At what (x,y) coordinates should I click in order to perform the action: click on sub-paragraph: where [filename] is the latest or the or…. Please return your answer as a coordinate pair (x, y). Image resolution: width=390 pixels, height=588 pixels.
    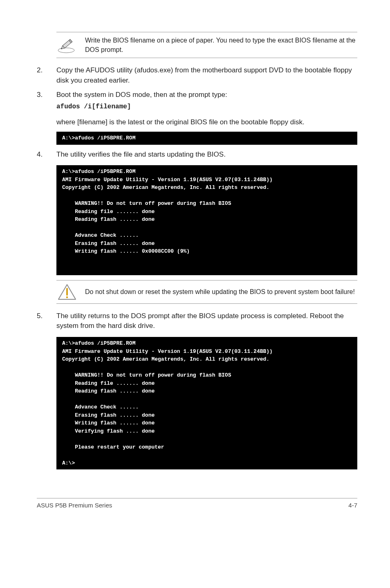
    Looking at the image, I should click on (207, 123).